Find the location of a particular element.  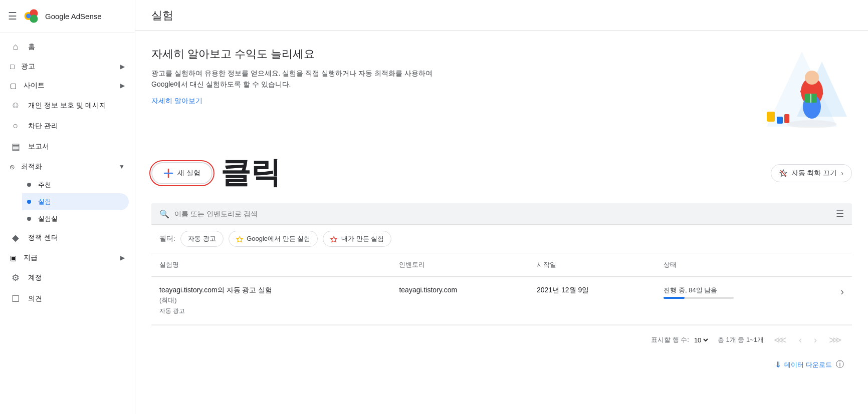

info-icon: ⓘ is located at coordinates (840, 364).